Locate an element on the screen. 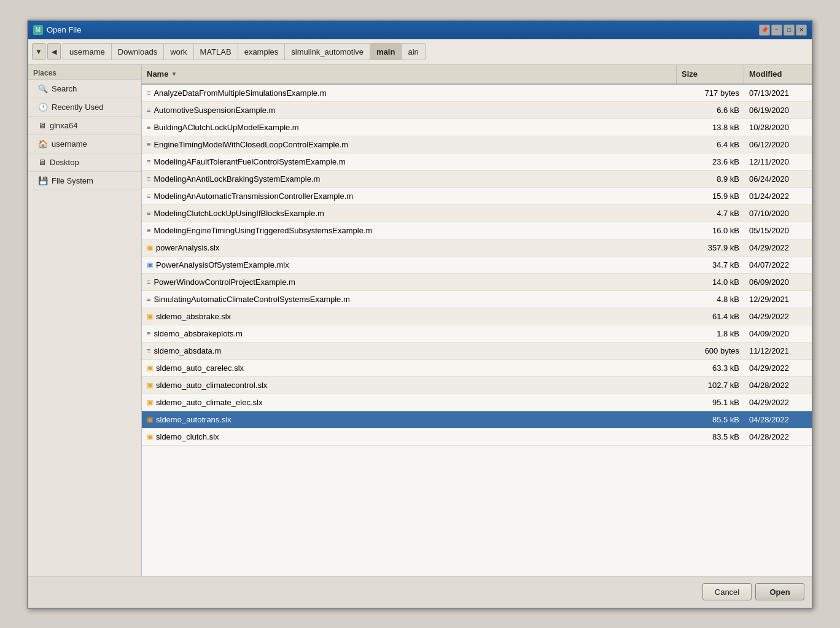  file-name: ModelingAnAutomaticTransmissionControlle… is located at coordinates (253, 196).